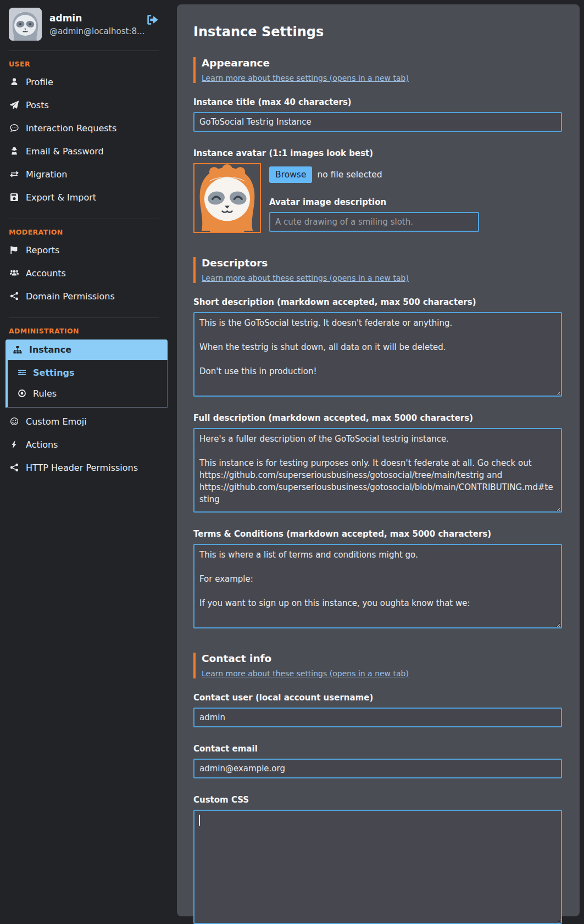  What do you see at coordinates (46, 175) in the screenshot?
I see `sidebar-item-label: Migration` at bounding box center [46, 175].